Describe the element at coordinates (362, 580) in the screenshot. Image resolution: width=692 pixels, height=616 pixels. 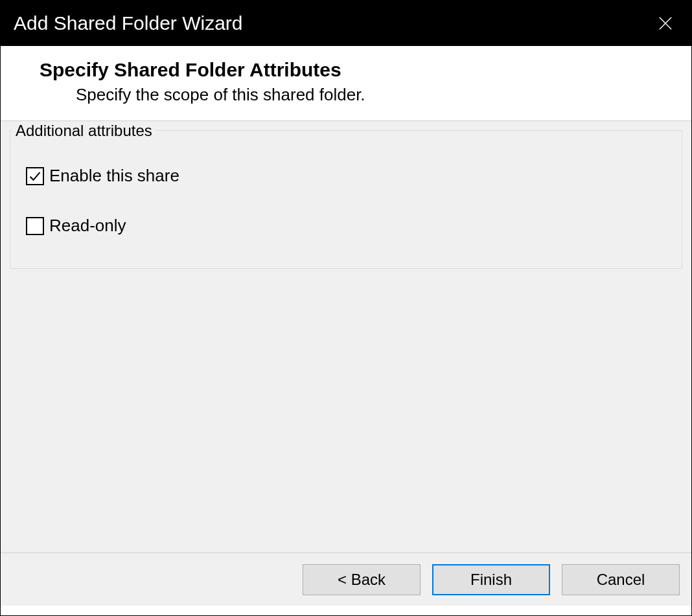
I see `back-button: < Back` at that location.